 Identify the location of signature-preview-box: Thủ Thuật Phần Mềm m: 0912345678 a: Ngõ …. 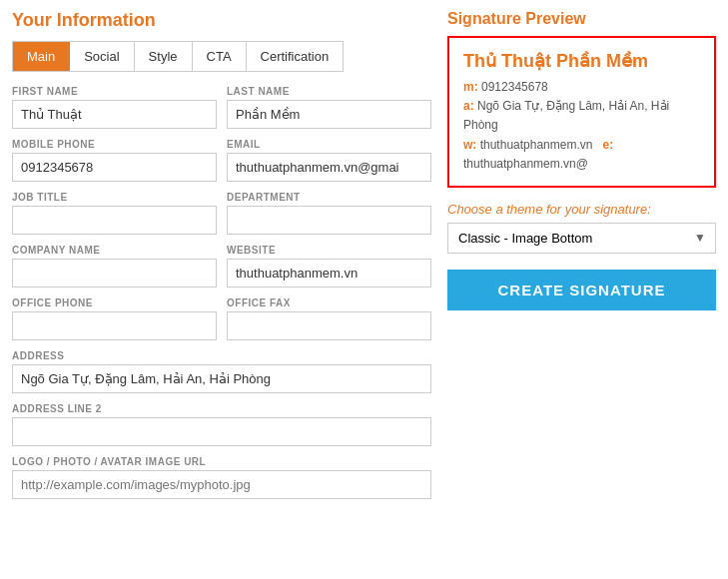
(581, 112).